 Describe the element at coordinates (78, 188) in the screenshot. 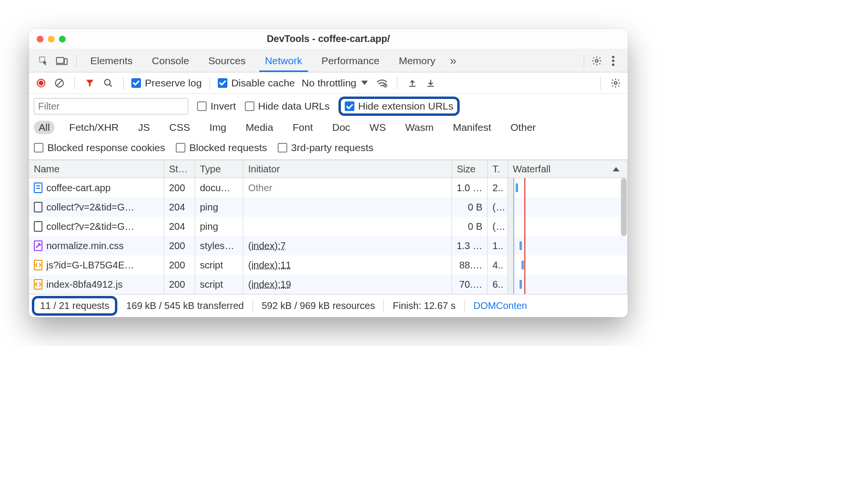

I see `request-name: coffee-cart.app` at that location.